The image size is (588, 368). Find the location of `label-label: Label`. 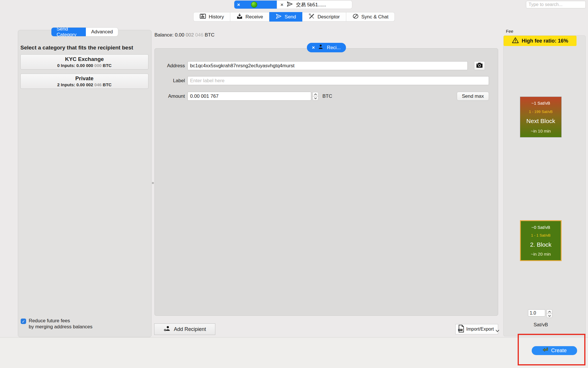

label-label: Label is located at coordinates (170, 81).